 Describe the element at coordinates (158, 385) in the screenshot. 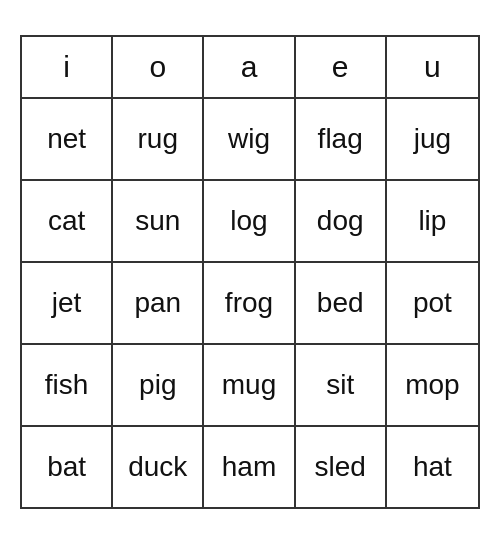

I see `cell-4-2: pig` at that location.